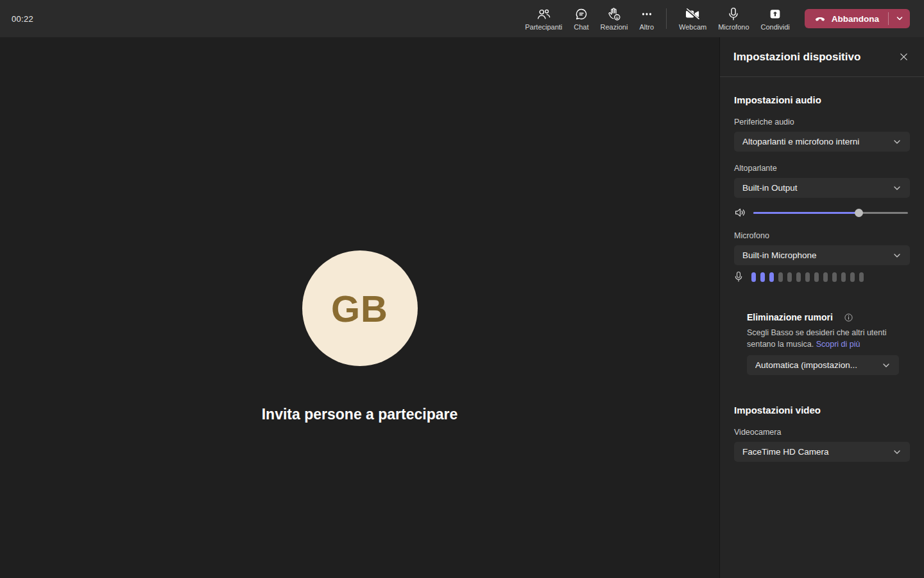 The width and height of the screenshot is (924, 578). I want to click on share-button: Condividi, so click(775, 19).